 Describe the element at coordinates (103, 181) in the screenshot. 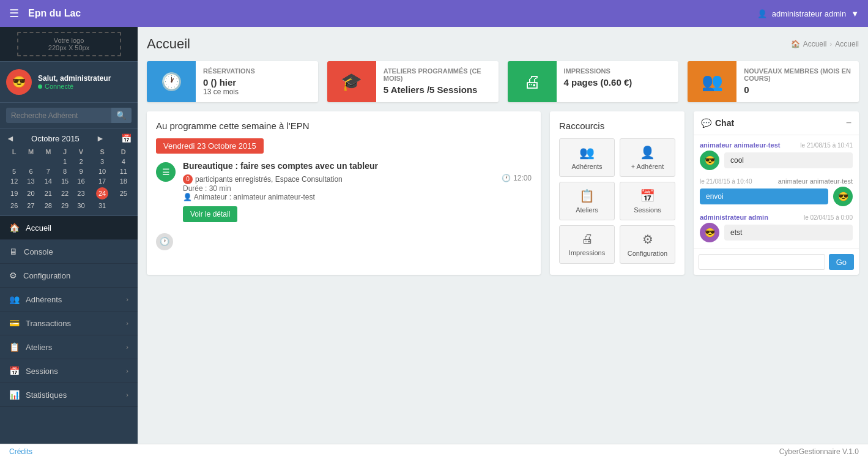

I see `calendar-day: 17` at that location.